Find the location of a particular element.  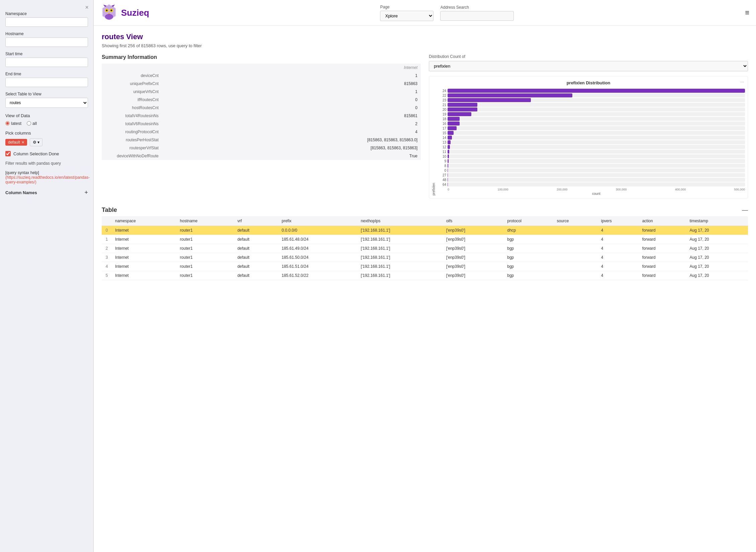

start-time-input is located at coordinates (47, 62).